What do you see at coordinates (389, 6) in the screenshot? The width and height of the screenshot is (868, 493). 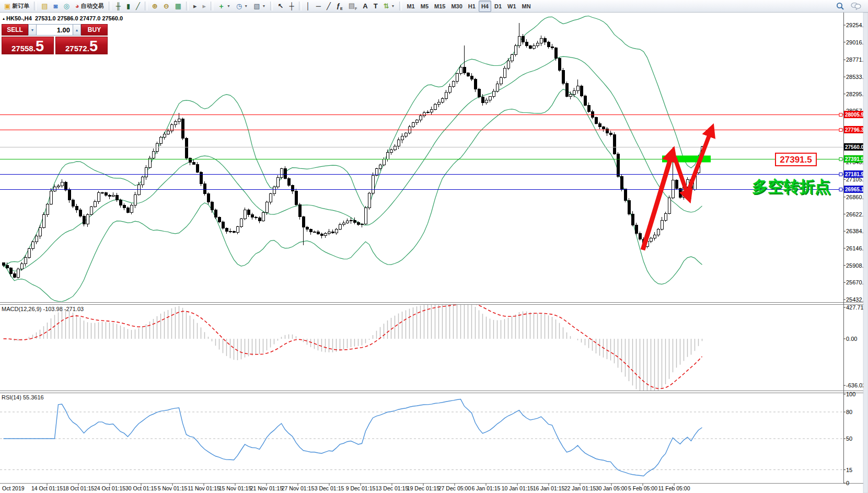 I see `arrows-button: ⇅▼` at bounding box center [389, 6].